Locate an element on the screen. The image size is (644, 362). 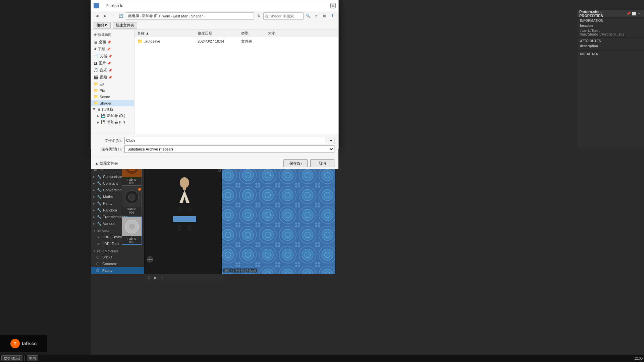
lib-arrow-random: ▶ is located at coordinates (94, 210).